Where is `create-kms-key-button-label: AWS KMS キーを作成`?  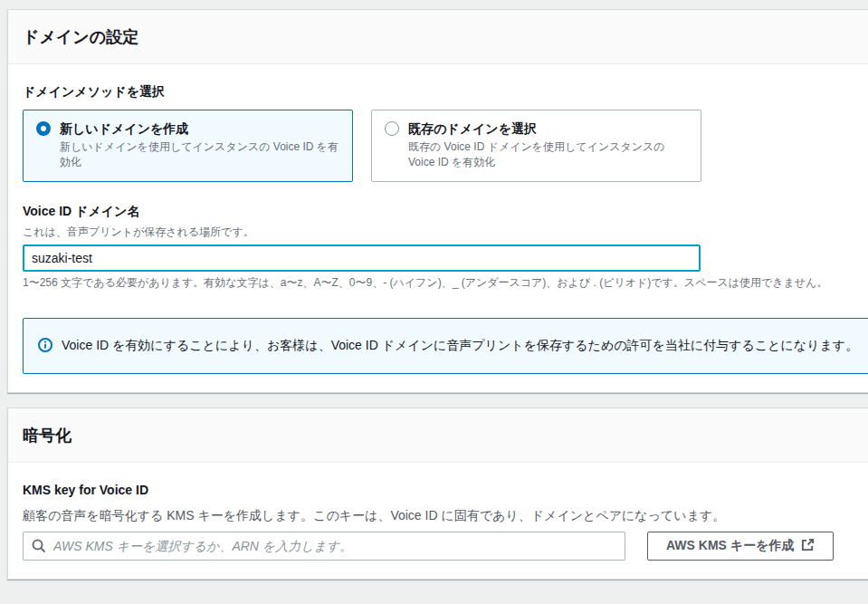 create-kms-key-button-label: AWS KMS キーを作成 is located at coordinates (730, 546).